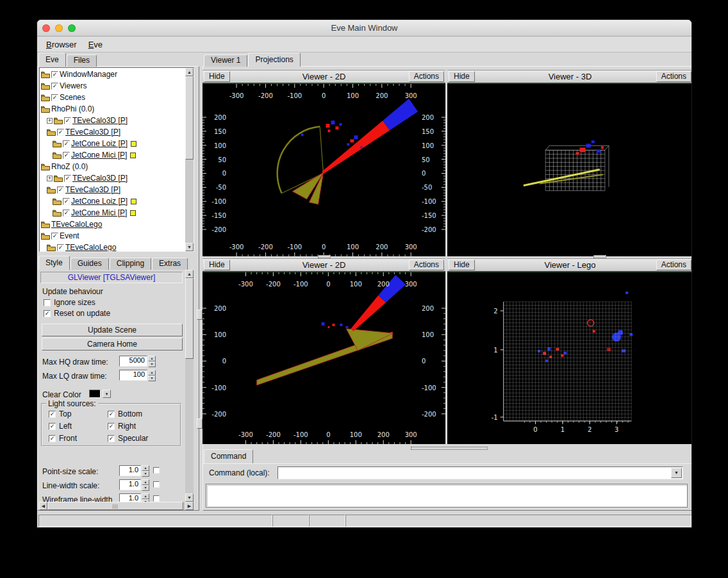  Describe the element at coordinates (95, 45) in the screenshot. I see `menu-eve: Eve` at that location.